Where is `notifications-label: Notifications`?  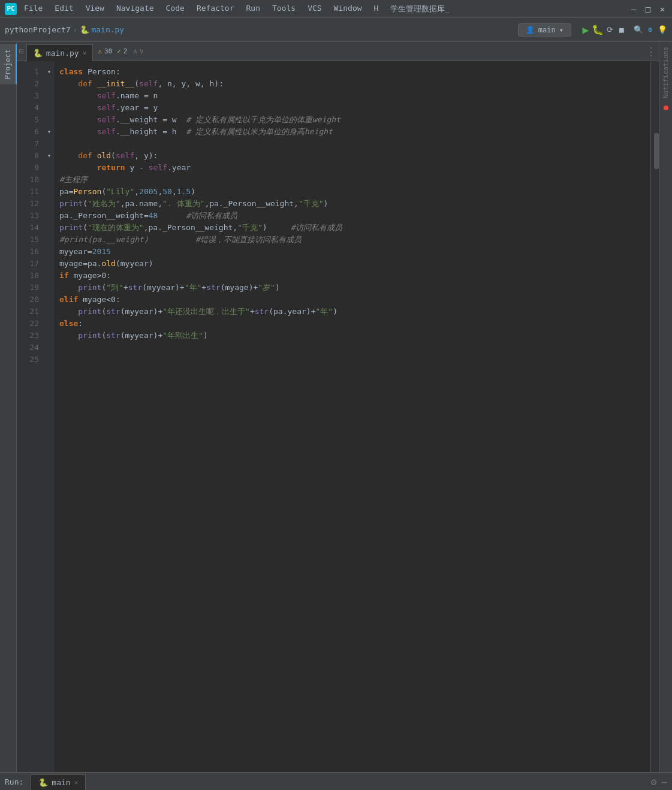
notifications-label: Notifications is located at coordinates (665, 73).